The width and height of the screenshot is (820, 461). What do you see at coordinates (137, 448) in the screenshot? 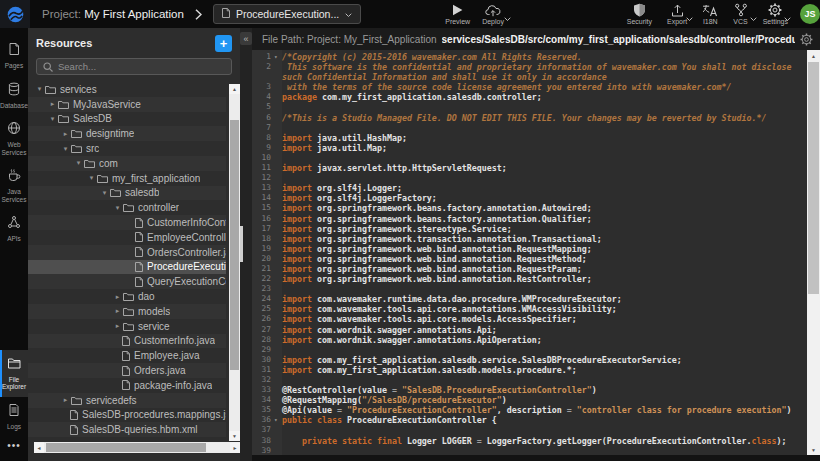
I see `tree-horizontal-scrollbar: ◄ ►` at bounding box center [137, 448].